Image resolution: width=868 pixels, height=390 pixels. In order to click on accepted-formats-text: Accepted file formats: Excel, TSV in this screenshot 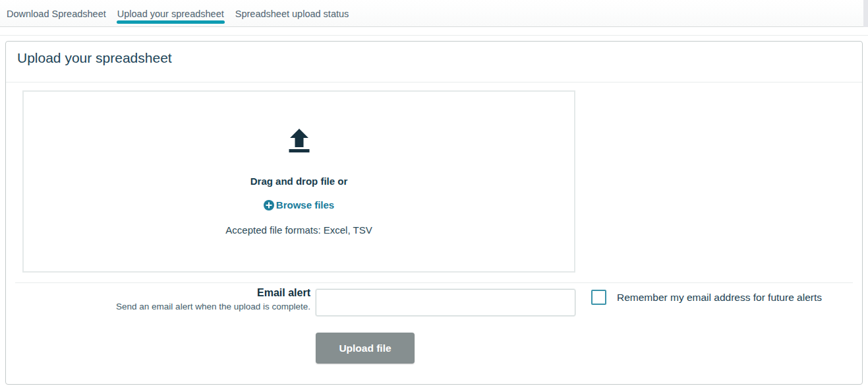, I will do `click(299, 230)`.